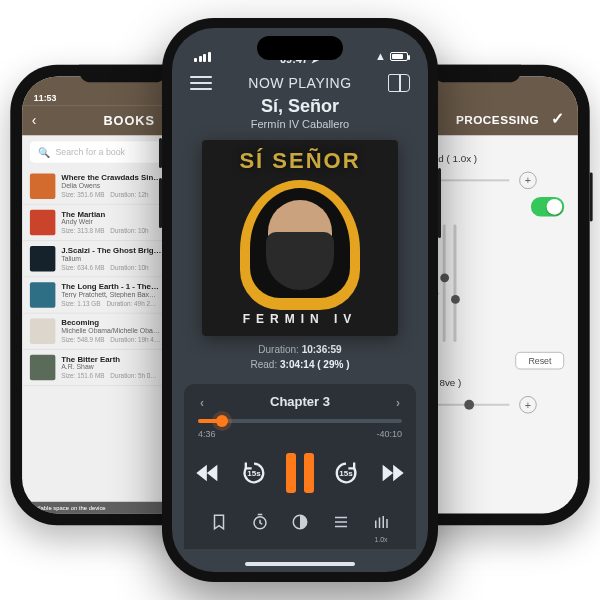 This screenshot has width=600, height=600. I want to click on library-icon, so click(399, 83).